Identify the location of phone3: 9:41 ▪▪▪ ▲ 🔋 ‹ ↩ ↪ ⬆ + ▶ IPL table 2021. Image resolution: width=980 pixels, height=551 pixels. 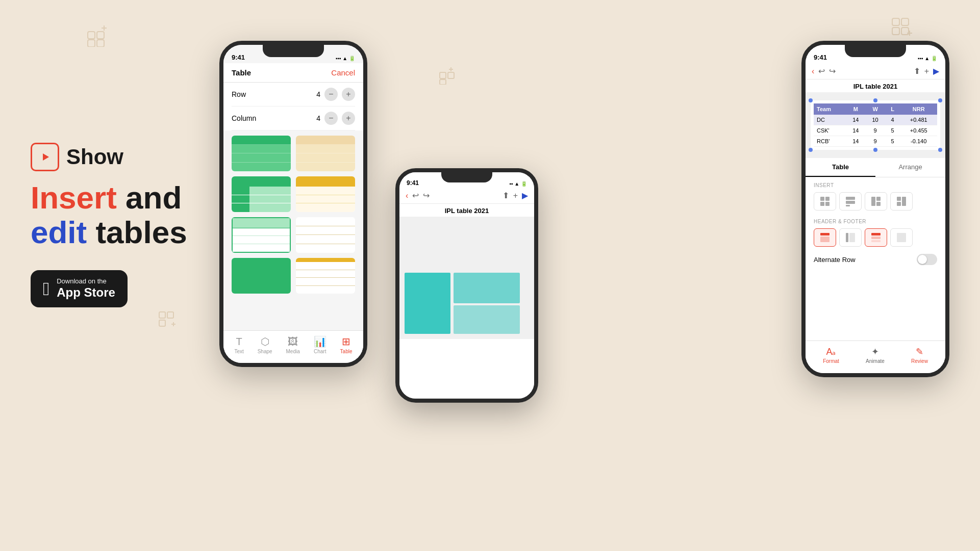
(875, 209).